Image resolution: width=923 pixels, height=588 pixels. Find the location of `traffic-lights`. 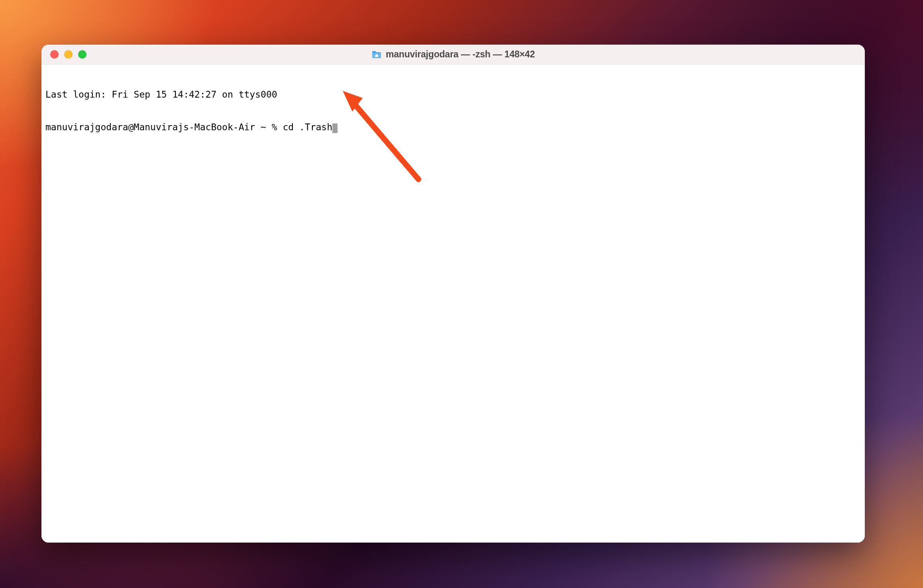

traffic-lights is located at coordinates (64, 54).